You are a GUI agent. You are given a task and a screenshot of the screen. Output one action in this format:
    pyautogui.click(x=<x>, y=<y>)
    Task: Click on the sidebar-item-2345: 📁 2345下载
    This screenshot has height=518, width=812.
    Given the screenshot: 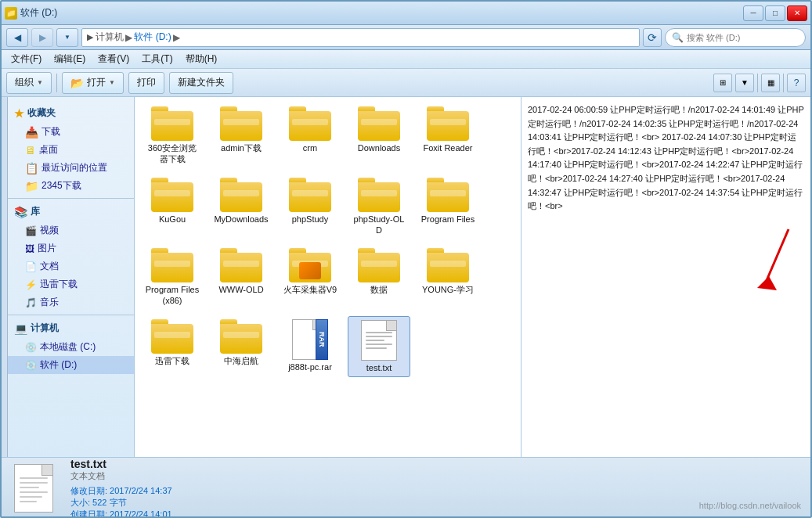 What is the action you would take?
    pyautogui.click(x=70, y=186)
    